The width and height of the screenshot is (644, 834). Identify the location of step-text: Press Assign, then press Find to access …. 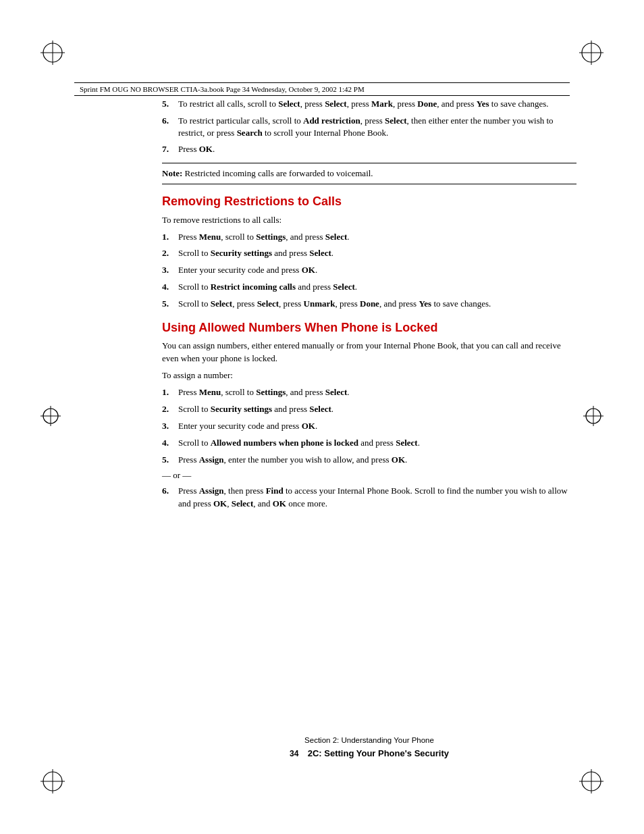
(377, 497).